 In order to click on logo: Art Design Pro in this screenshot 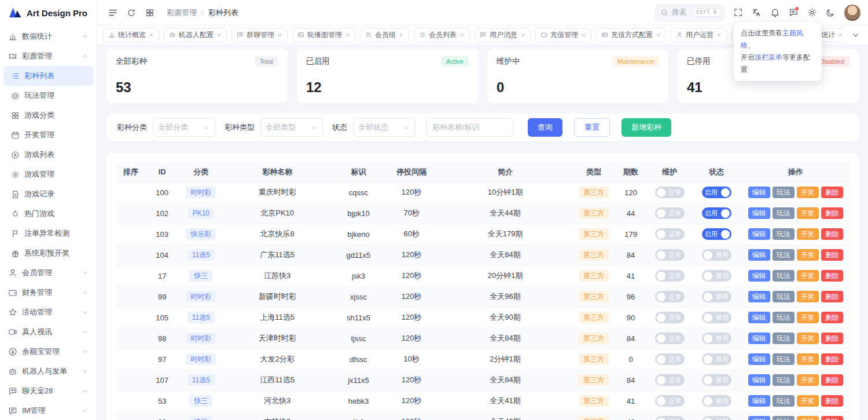, I will do `click(49, 13)`.